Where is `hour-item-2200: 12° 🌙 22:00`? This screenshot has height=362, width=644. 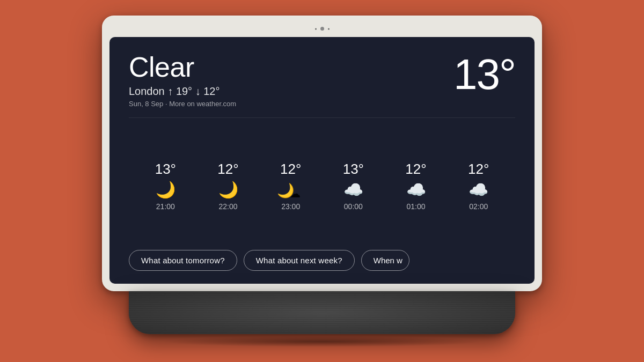 hour-item-2200: 12° 🌙 22:00 is located at coordinates (229, 186).